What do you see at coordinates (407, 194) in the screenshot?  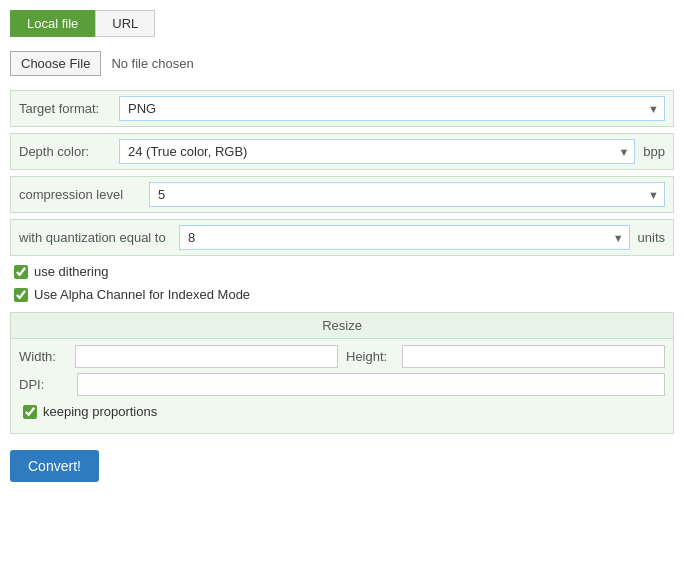 I see `compression-select-wrapper: 0 1 2 3 4 5 6 7 8 9 ▼` at bounding box center [407, 194].